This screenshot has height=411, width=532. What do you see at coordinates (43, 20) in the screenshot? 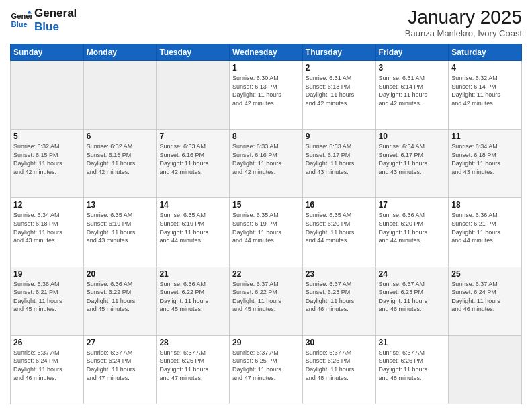
I see `logo: General Blue General Blue` at bounding box center [43, 20].